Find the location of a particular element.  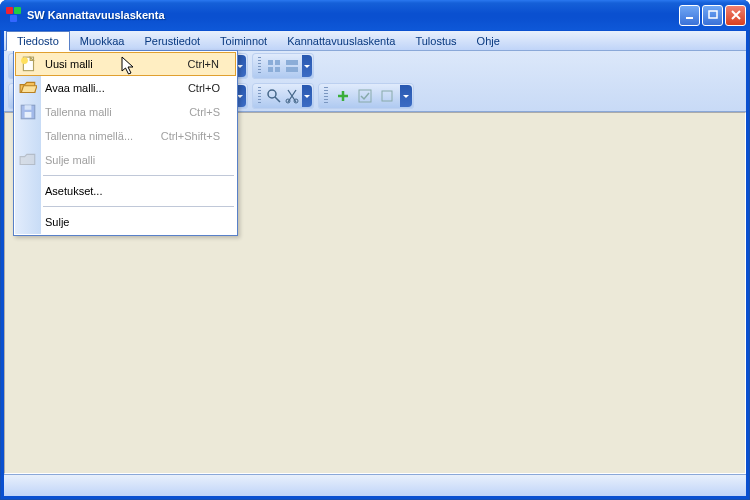

file-menu-dropdown: Uusi malli Ctrl+N Avaa malli... Ctrl+O T… is located at coordinates (126, 143).